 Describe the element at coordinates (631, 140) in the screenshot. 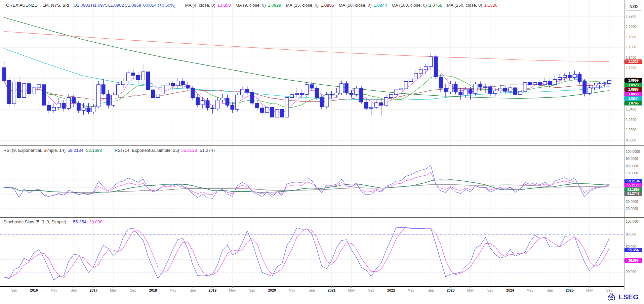

I see `price-axis-label: 0.9800` at that location.